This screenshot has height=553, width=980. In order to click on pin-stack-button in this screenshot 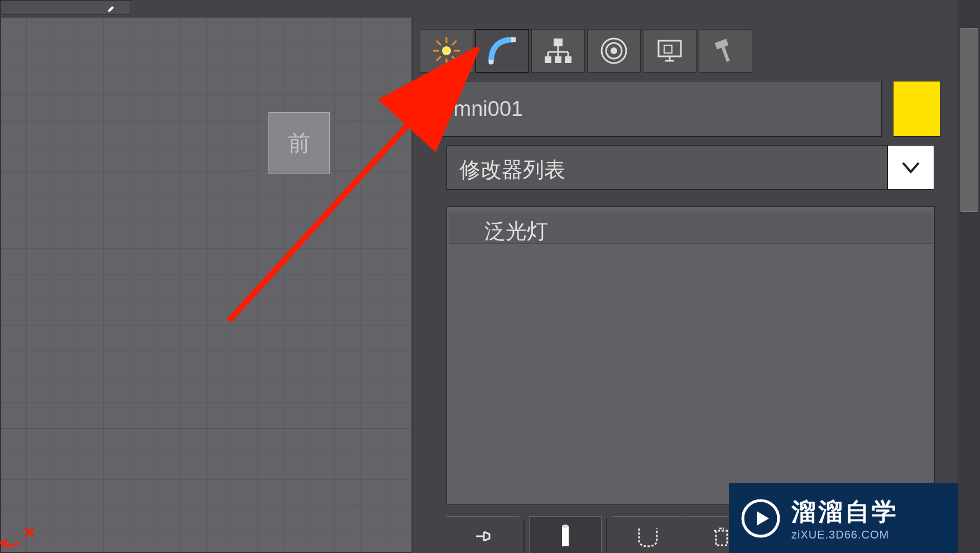, I will do `click(483, 535)`.